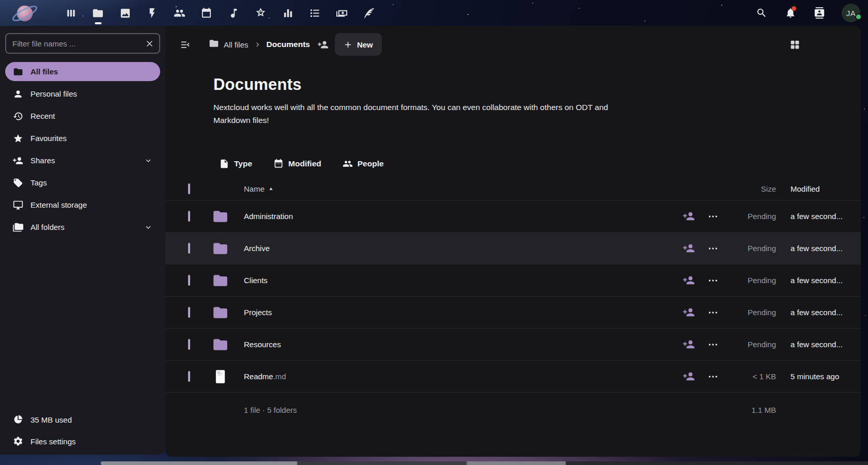  I want to click on filter-chip-type: Type, so click(236, 164).